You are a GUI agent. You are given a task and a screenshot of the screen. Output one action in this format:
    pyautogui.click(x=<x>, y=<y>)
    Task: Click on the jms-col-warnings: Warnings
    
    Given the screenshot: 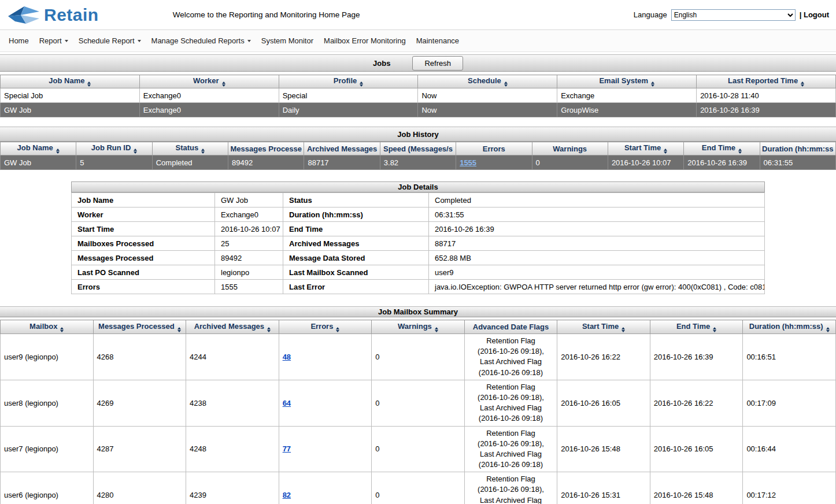 What is the action you would take?
    pyautogui.click(x=419, y=327)
    